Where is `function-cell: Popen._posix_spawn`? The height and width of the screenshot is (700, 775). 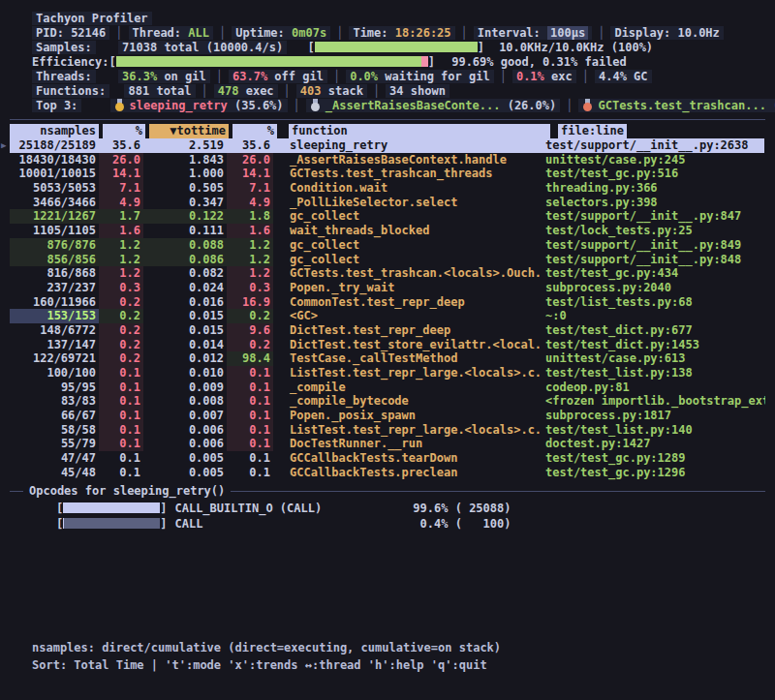 function-cell: Popen._posix_spawn is located at coordinates (415, 416).